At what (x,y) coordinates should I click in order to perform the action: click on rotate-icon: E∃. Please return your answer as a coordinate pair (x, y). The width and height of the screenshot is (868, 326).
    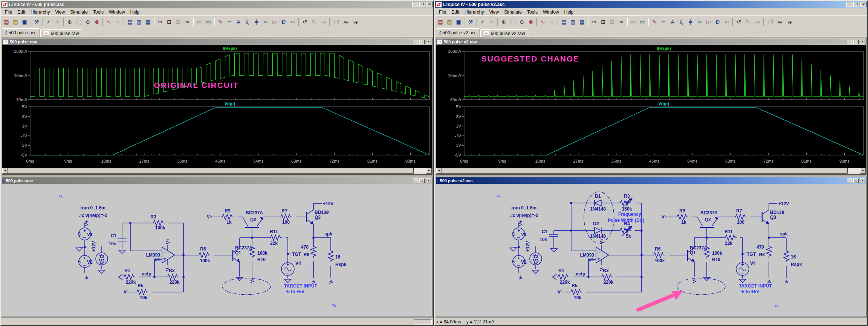
    Looking at the image, I should click on (770, 22).